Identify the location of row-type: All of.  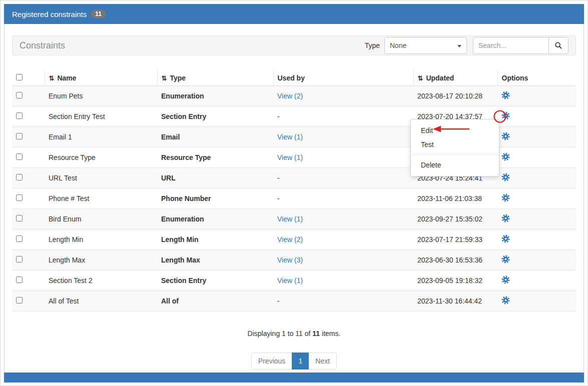
(215, 301).